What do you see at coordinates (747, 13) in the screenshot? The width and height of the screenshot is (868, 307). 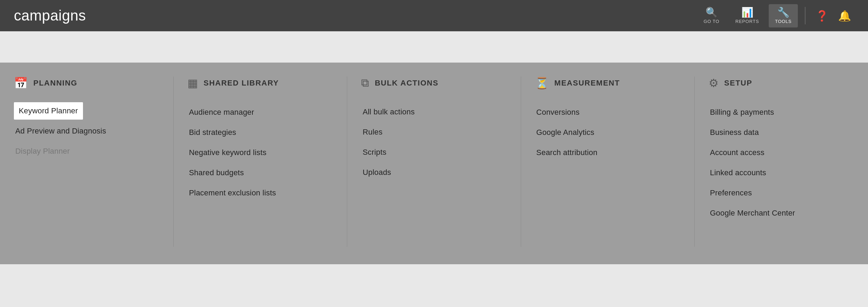 I see `reports-icon: 📊` at bounding box center [747, 13].